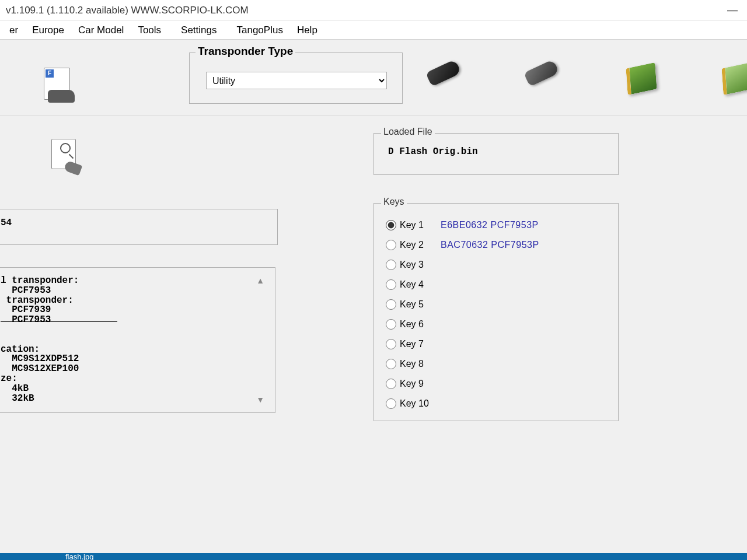 The image size is (747, 560). What do you see at coordinates (245, 51) in the screenshot?
I see `transponder-legend: Transponder Type` at bounding box center [245, 51].